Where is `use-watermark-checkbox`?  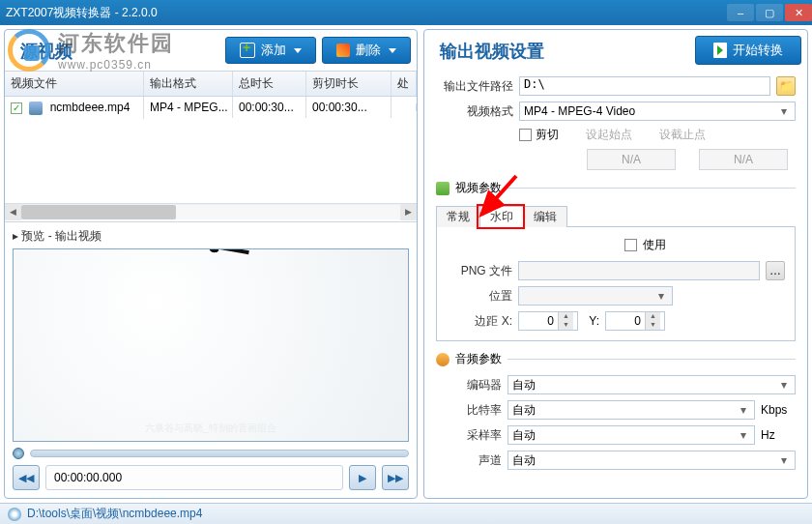 use-watermark-checkbox is located at coordinates (630, 246).